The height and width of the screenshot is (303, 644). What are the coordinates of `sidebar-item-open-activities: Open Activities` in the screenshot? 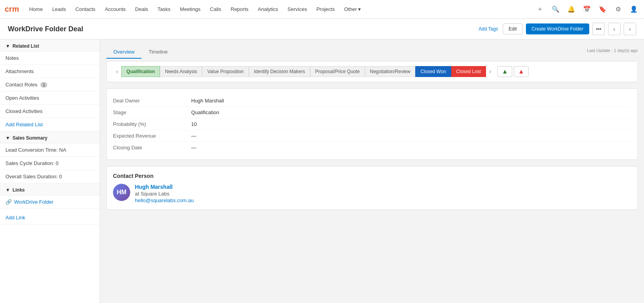 It's located at (50, 98).